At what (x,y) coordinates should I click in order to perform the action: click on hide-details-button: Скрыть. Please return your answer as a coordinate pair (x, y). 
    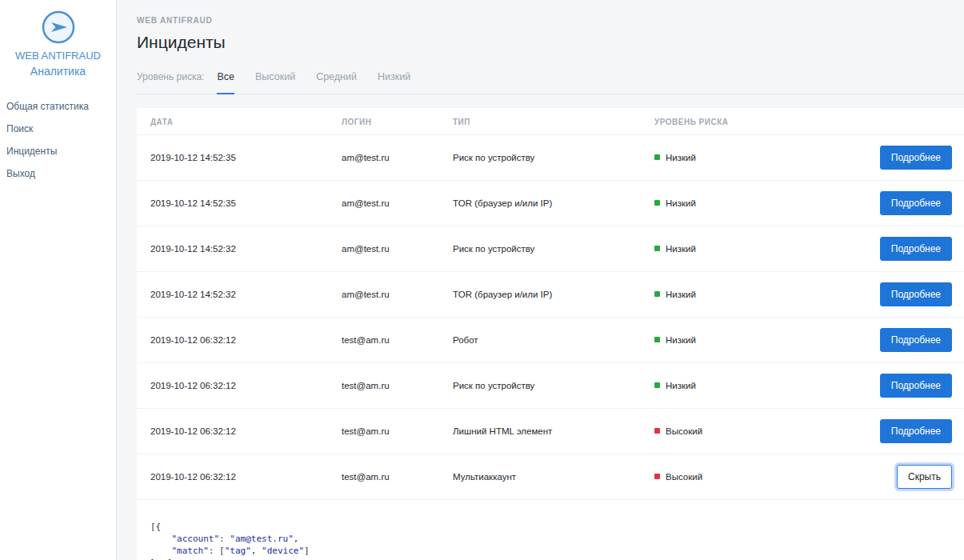
    Looking at the image, I should click on (925, 477).